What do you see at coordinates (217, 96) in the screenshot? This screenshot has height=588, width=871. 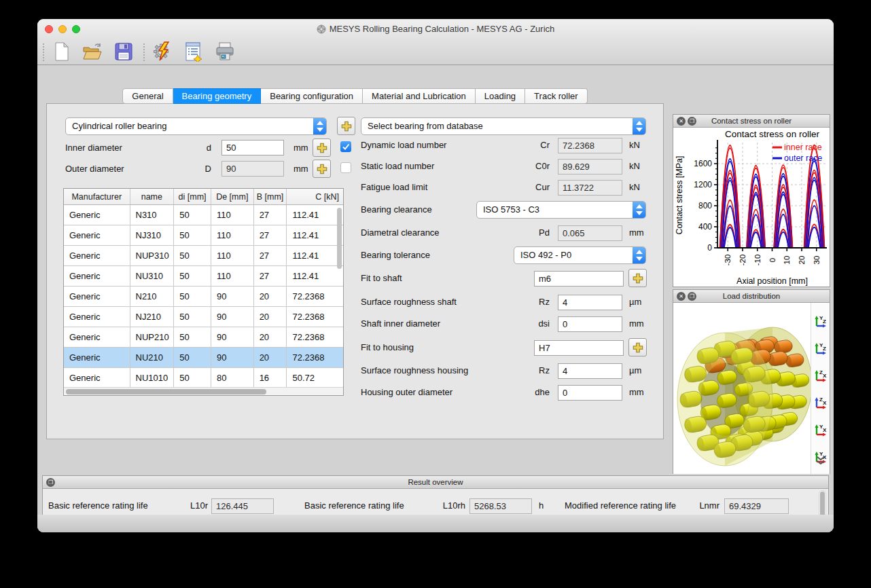 I see `tab-bearing-geometry: Bearing geometry` at bounding box center [217, 96].